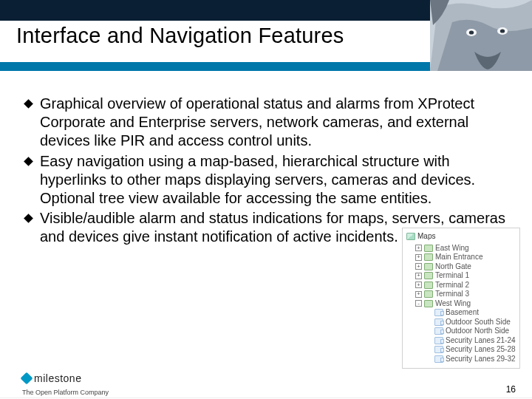  What do you see at coordinates (461, 276) in the screenshot?
I see `tree-node: +Terminal 1` at bounding box center [461, 276].